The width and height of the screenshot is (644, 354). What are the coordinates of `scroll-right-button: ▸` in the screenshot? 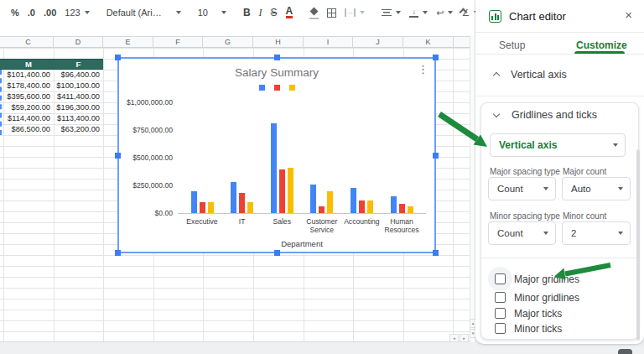 It's located at (465, 338).